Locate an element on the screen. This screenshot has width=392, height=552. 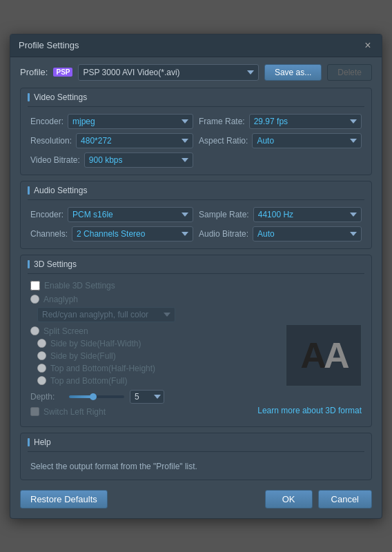
video-divider is located at coordinates (196, 106).